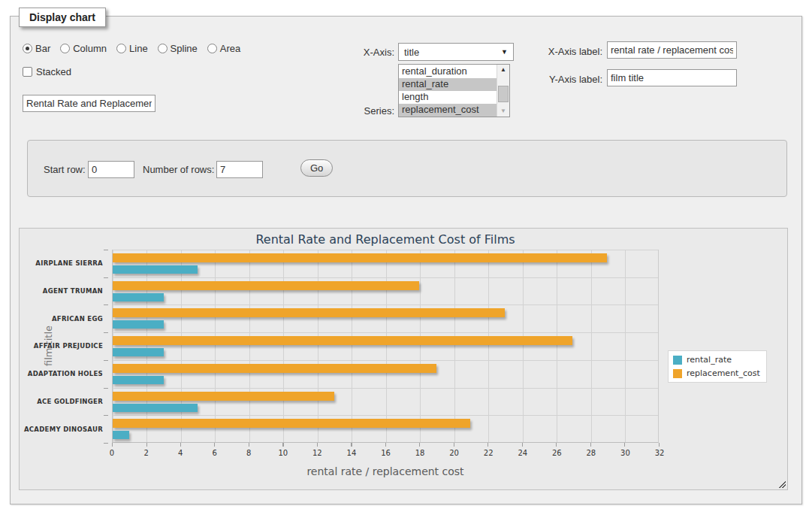  Describe the element at coordinates (407, 168) in the screenshot. I see `row-range-panel: Start row: Number of rows: Go` at that location.